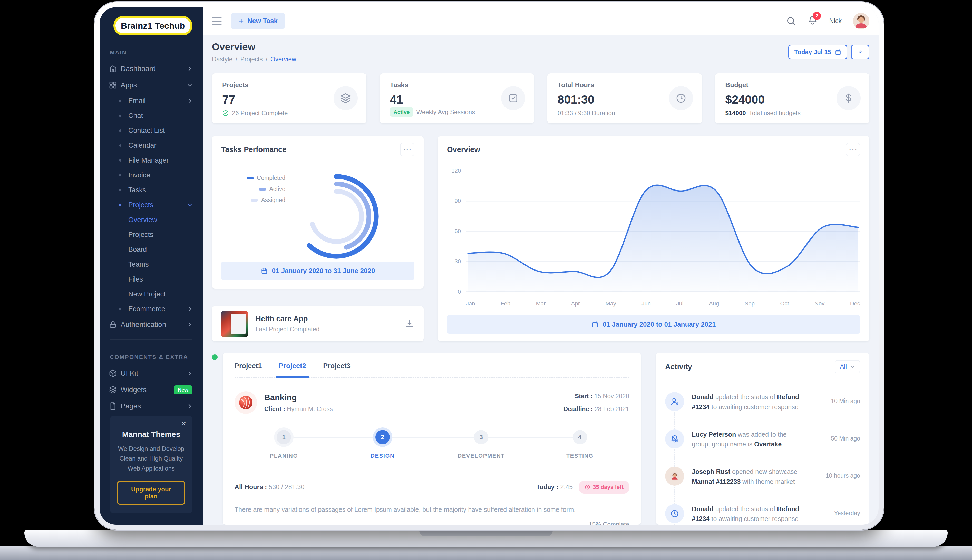  Describe the element at coordinates (402, 112) in the screenshot. I see `active-badge: Active` at that location.